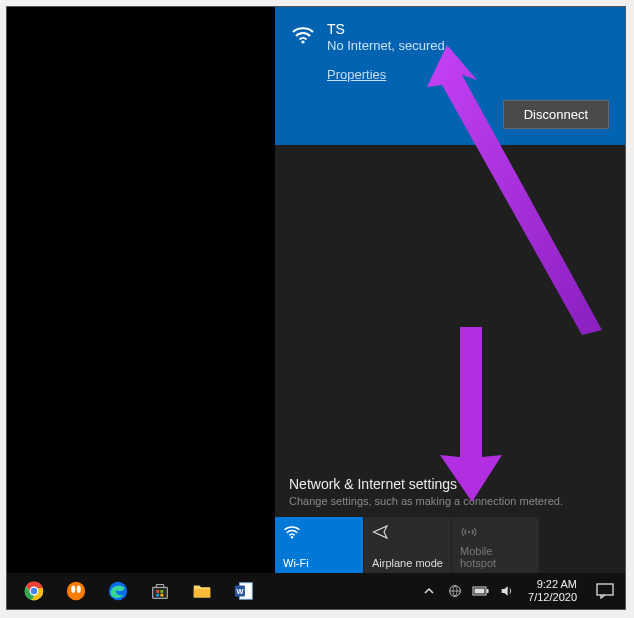  I want to click on speaker-icon, so click(507, 591).